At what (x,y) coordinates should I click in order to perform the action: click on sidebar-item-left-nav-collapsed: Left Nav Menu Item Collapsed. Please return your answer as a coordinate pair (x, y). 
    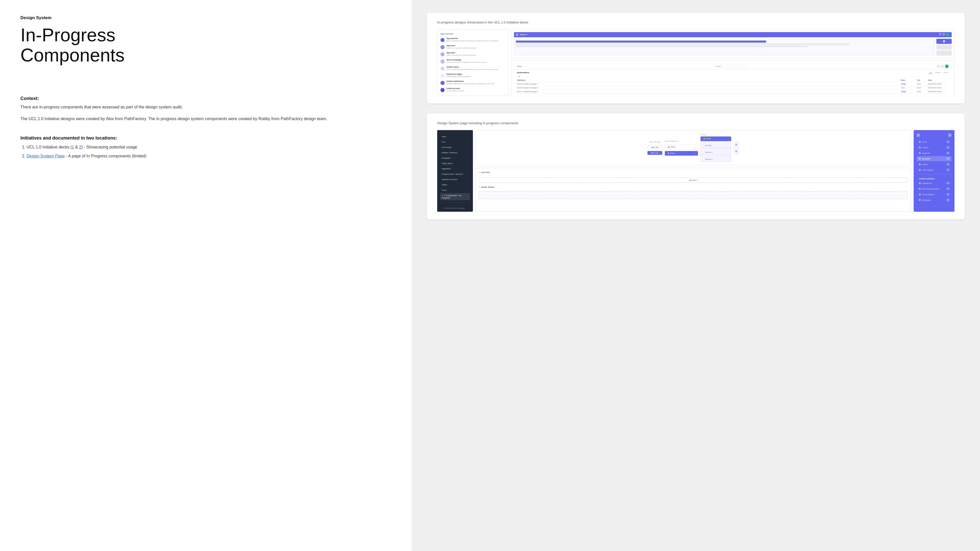
    Looking at the image, I should click on (455, 208).